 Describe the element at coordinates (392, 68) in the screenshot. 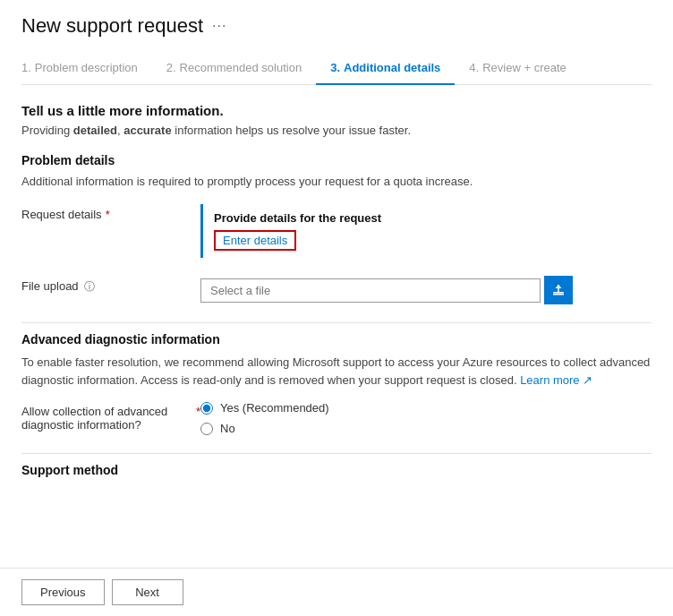

I see `step-3-label: Additional details` at that location.